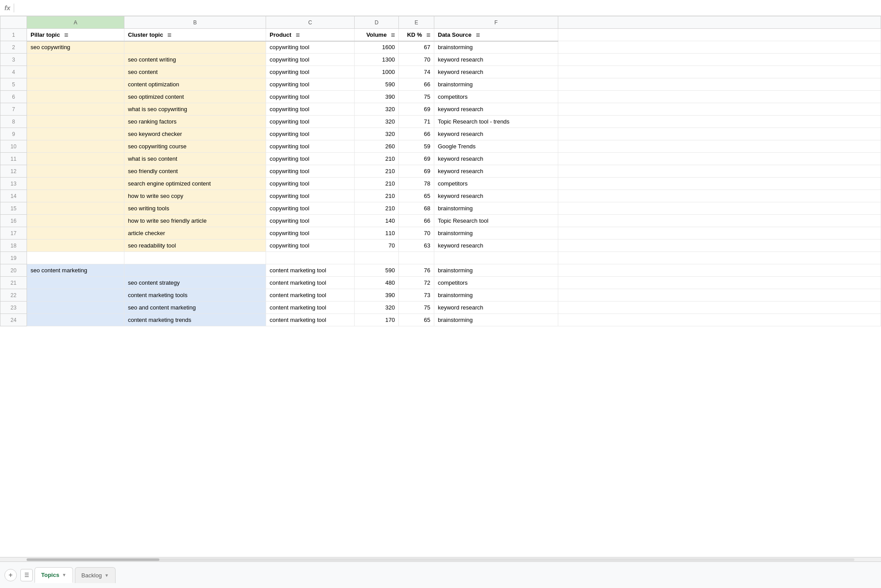 The width and height of the screenshot is (881, 588). I want to click on cell-f-22: brainstorming, so click(496, 295).